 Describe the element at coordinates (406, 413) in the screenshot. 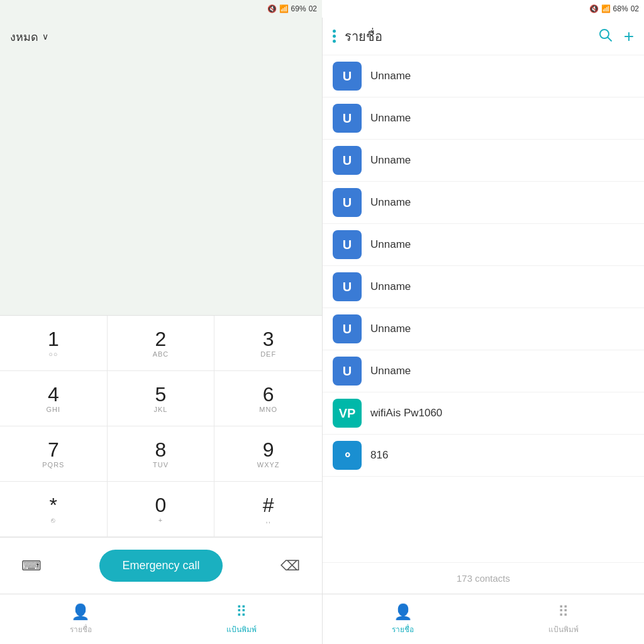

I see `contact-name-8: wifiAis Pw1060` at that location.